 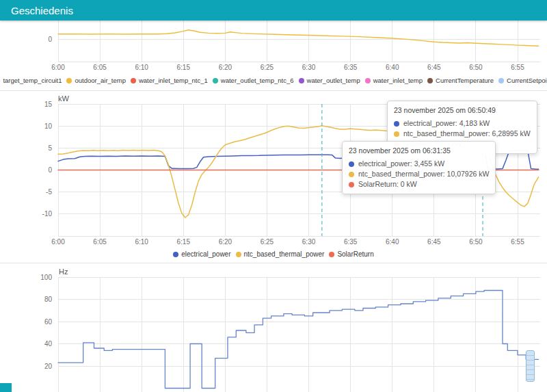 I want to click on tooltip-row: electrical_power: 3,455 kW, so click(x=418, y=164).